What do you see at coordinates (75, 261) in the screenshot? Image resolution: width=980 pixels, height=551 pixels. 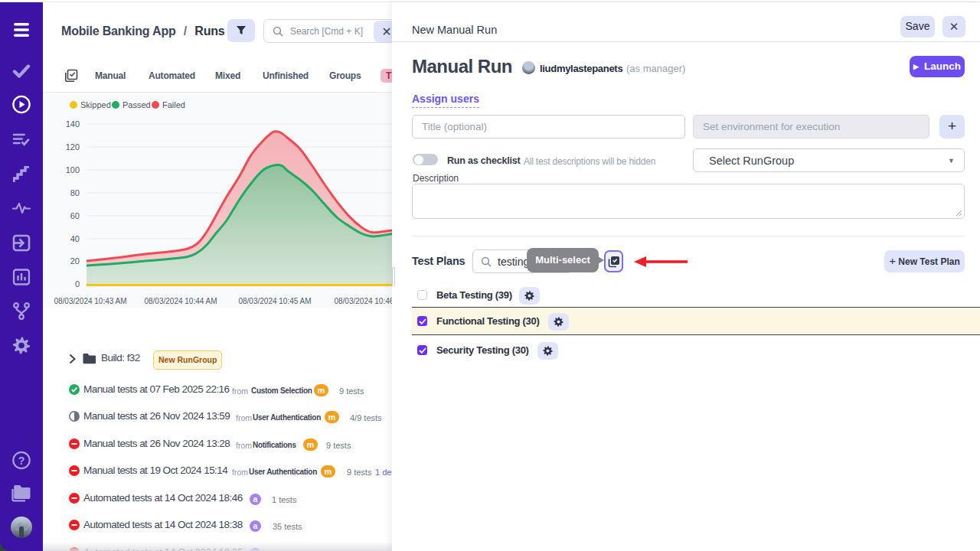 I see `svg-text: 20` at bounding box center [75, 261].